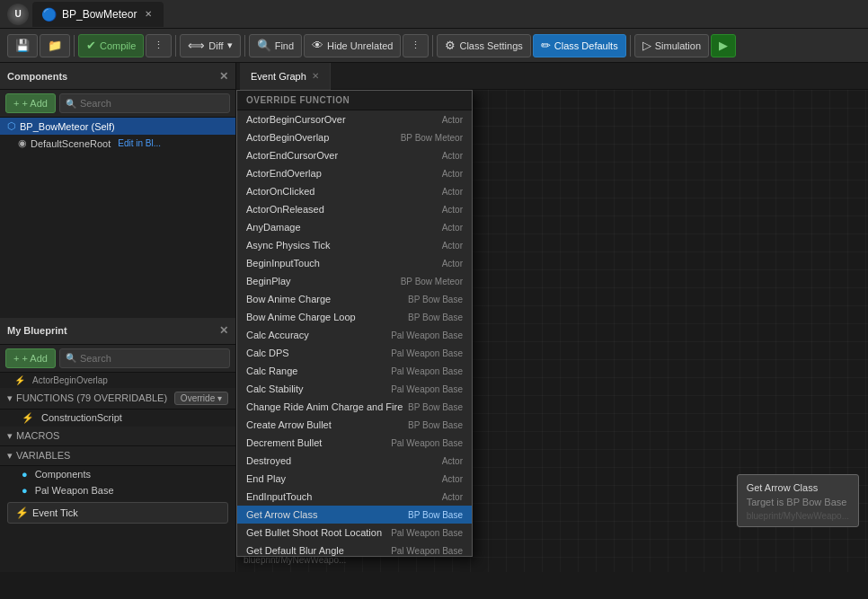 The width and height of the screenshot is (868, 599). Describe the element at coordinates (453, 462) in the screenshot. I see `dropdown-right-19: Actor` at that location.